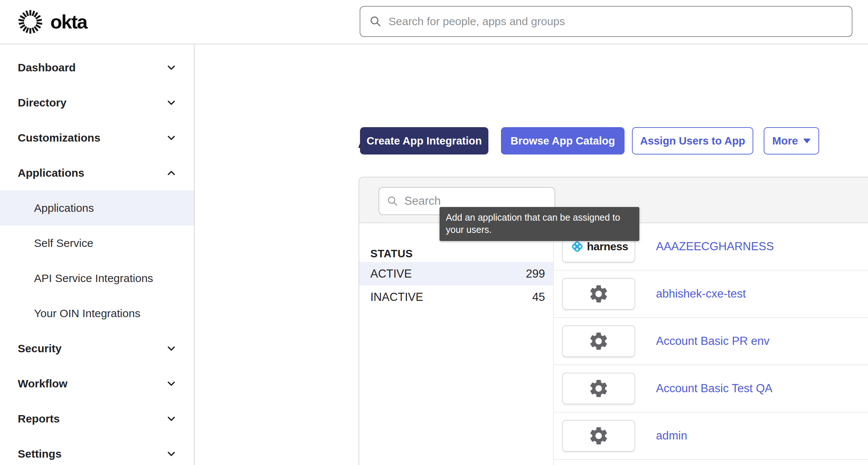 The image size is (868, 465). I want to click on sidebar-subitem-self-service: Self Service, so click(97, 243).